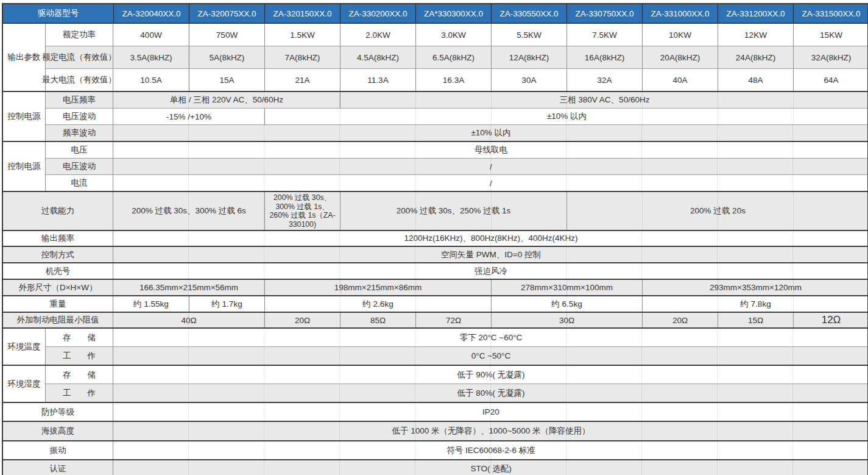  Describe the element at coordinates (491, 431) in the screenshot. I see `spec-value-cell: 低于 1000 米（无降容）、1000~5000 米（降容使用）` at that location.